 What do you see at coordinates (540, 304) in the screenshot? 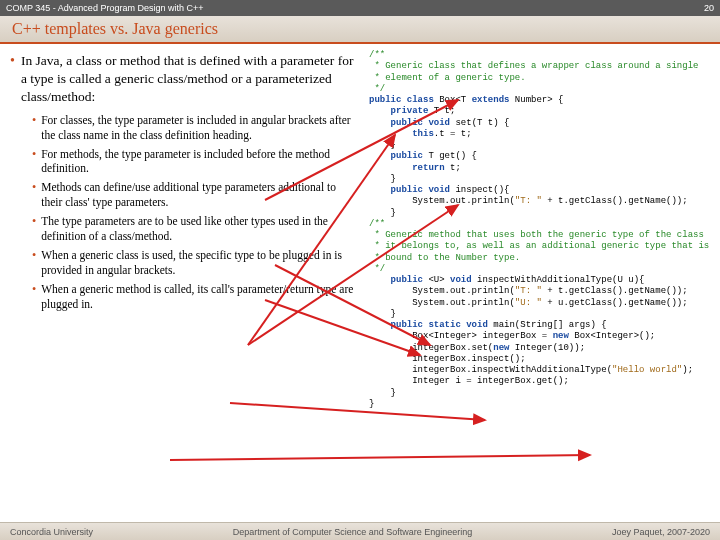
I see `code-line: System.out.println("U: " + u.getClass().…` at bounding box center [540, 304].